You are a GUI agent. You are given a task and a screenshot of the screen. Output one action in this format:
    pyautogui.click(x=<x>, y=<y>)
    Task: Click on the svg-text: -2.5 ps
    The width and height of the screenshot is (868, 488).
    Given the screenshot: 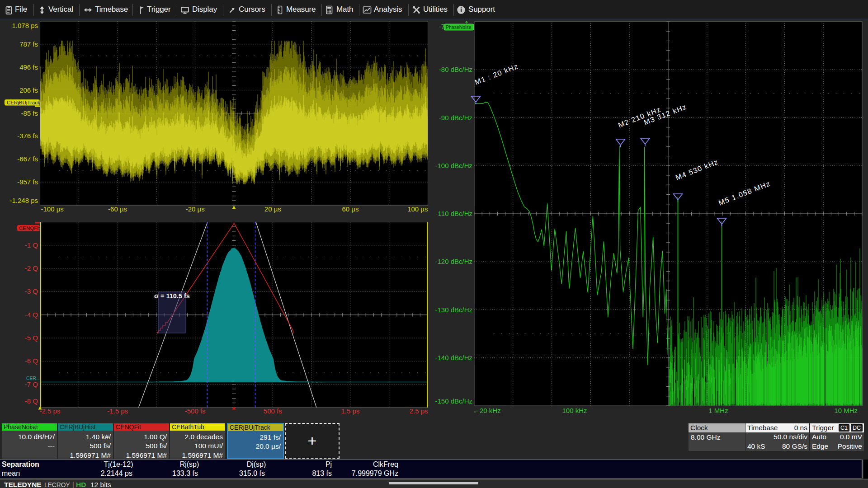 What is the action you would take?
    pyautogui.click(x=50, y=411)
    